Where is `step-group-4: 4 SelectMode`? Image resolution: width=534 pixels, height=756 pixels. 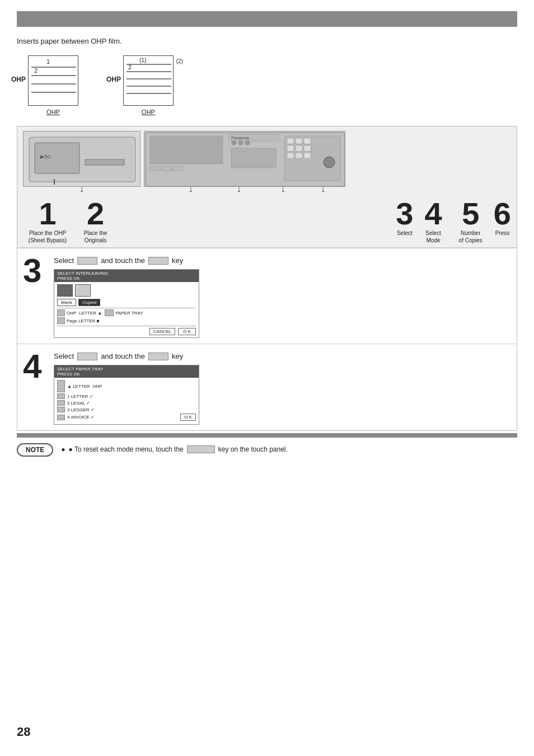 step-group-4: 4 SelectMode is located at coordinates (433, 221).